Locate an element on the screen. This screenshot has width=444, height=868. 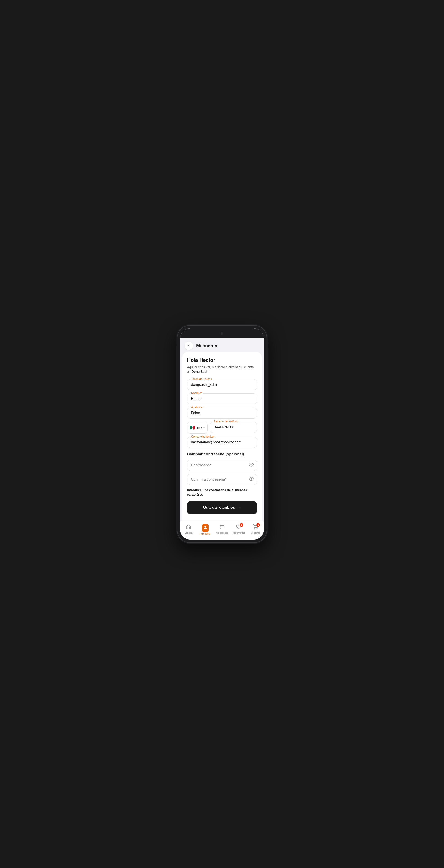
password-field-wrapper is located at coordinates (222, 465).